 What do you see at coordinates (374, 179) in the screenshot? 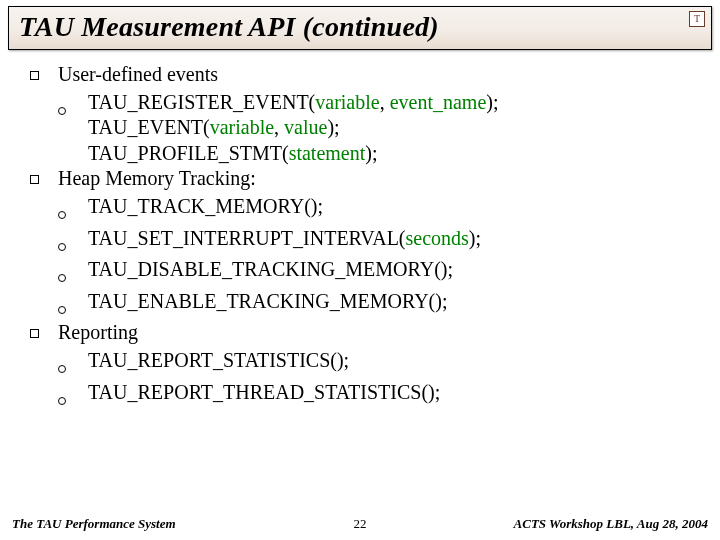
I see `section-heading-text: Heap Memory Tracking:` at bounding box center [374, 179].